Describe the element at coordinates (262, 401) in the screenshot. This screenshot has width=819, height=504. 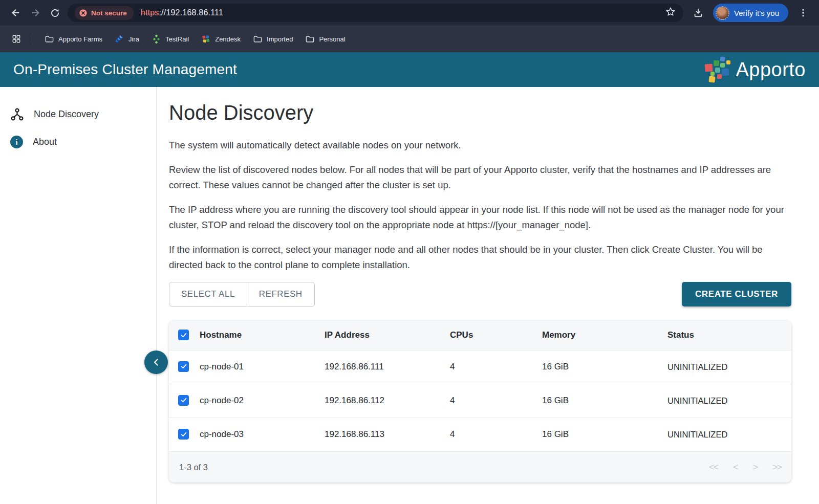
I see `cell-hostname: cp-node-02` at that location.